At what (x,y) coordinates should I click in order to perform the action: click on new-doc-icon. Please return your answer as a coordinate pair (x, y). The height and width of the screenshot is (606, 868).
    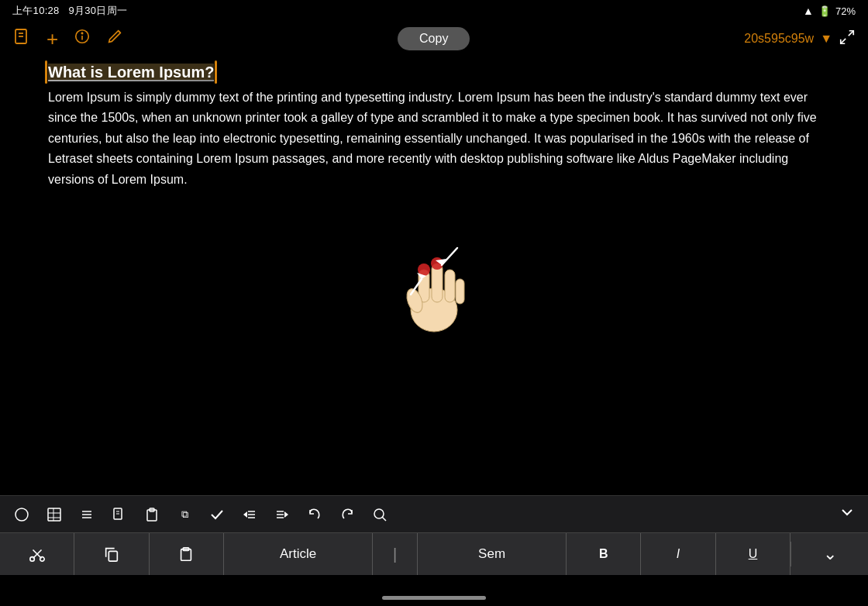
    Looking at the image, I should click on (22, 39).